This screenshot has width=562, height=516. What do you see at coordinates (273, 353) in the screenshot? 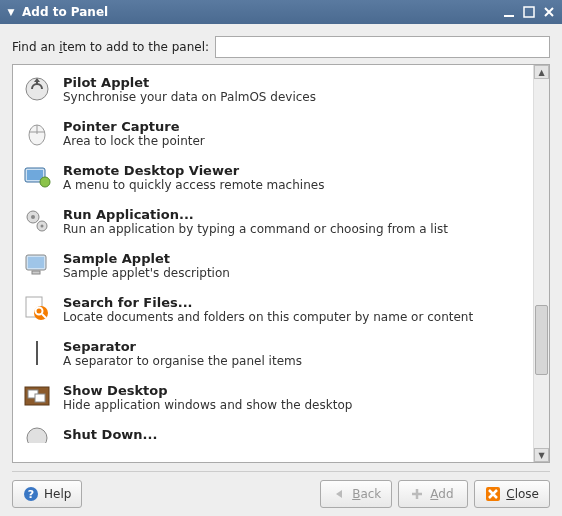
I see `list-item: Separator A separator to organise the pa…` at bounding box center [273, 353].